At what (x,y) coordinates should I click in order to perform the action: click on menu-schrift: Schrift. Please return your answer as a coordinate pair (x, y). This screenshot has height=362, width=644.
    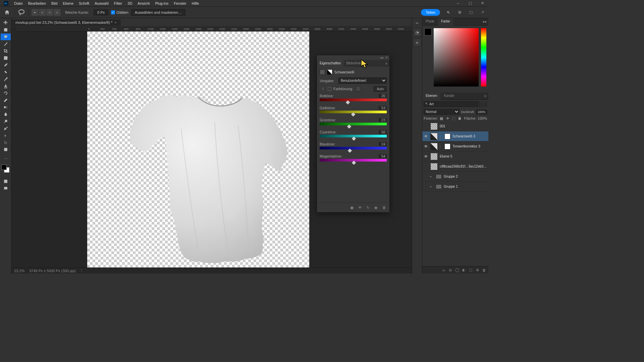
    Looking at the image, I should click on (84, 3).